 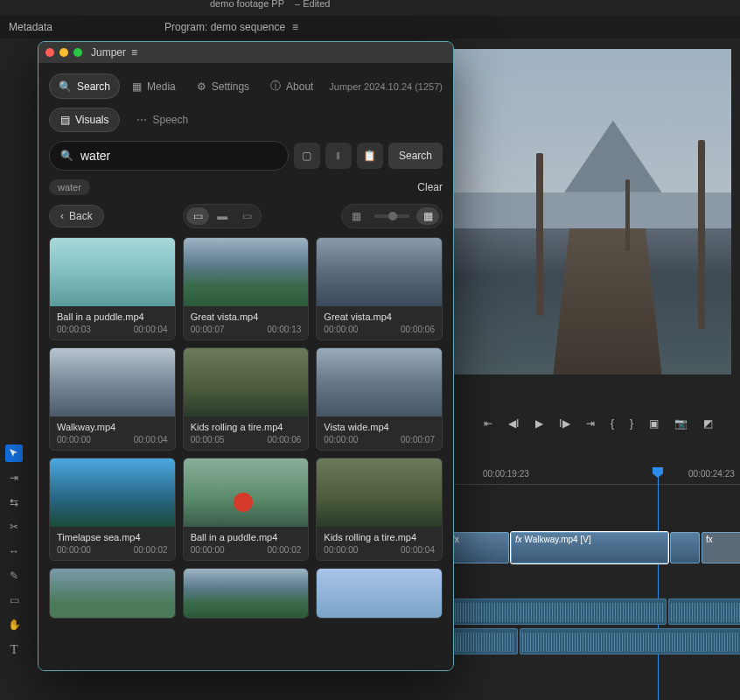 I want to click on type-tool-icon: T, so click(x=14, y=649).